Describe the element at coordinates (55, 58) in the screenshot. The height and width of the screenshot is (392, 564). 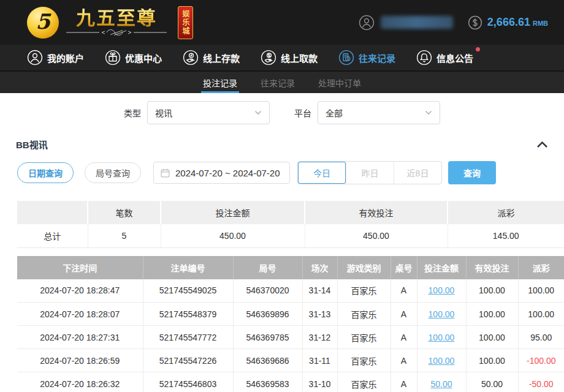
I see `nav-item-my-account: 我的账户` at that location.